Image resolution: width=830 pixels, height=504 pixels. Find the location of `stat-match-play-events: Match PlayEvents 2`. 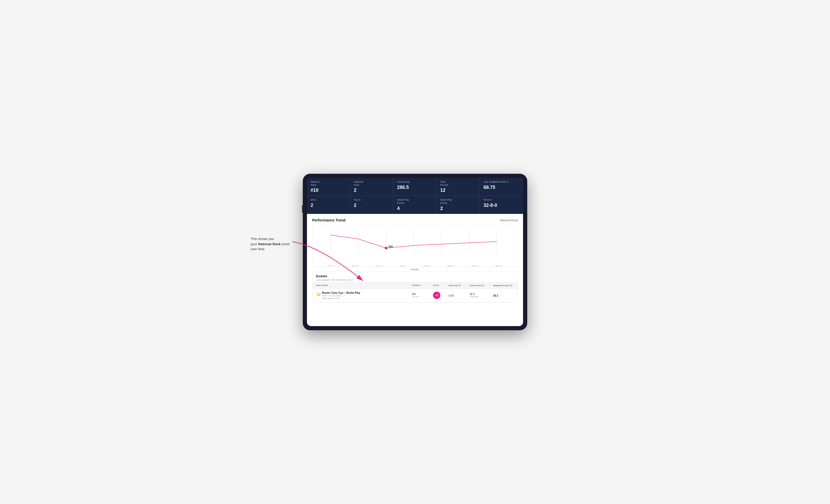

stat-match-play-events: Match PlayEvents 2 is located at coordinates (458, 205).